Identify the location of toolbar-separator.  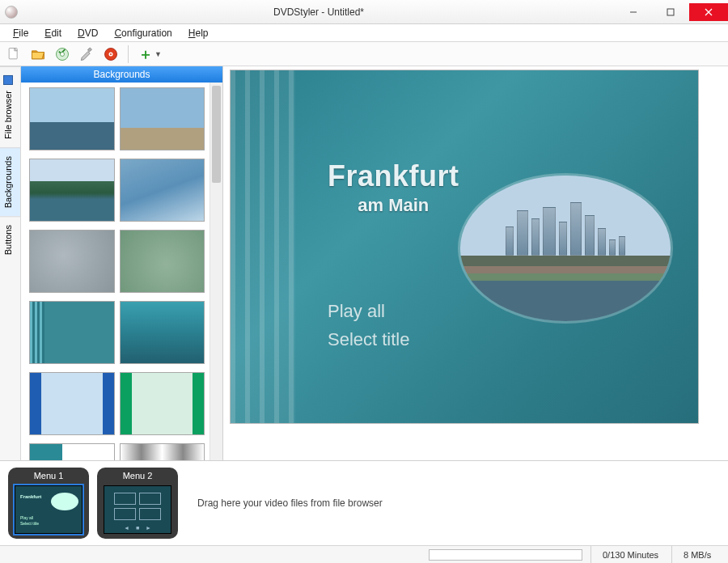
(128, 54).